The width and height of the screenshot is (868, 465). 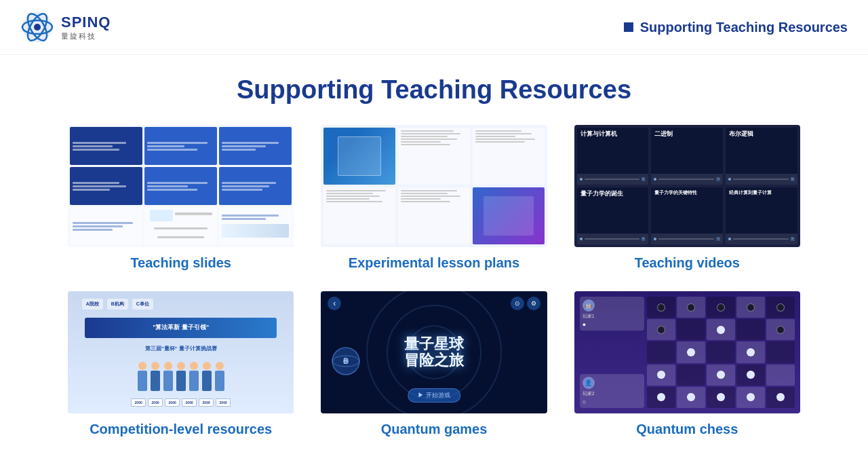 I want to click on games-back-arrow: ‹, so click(x=334, y=303).